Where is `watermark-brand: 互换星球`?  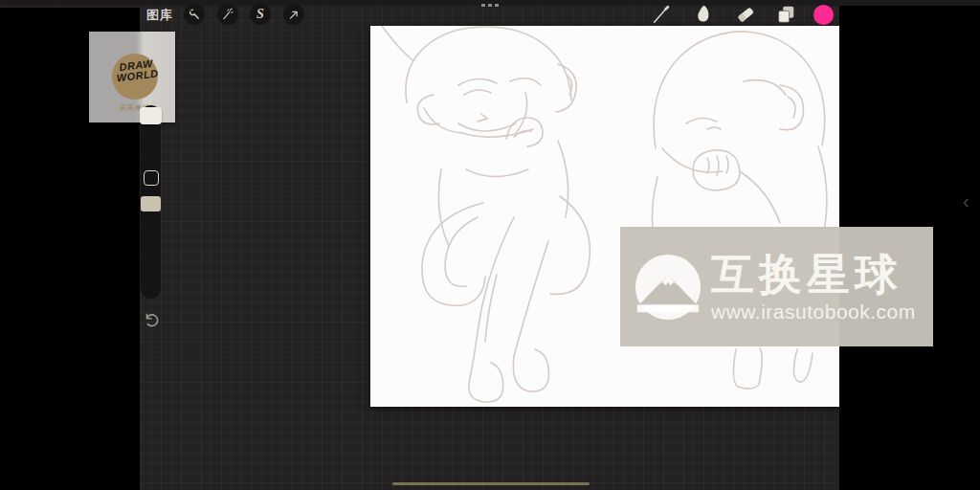 watermark-brand: 互换星球 is located at coordinates (813, 275).